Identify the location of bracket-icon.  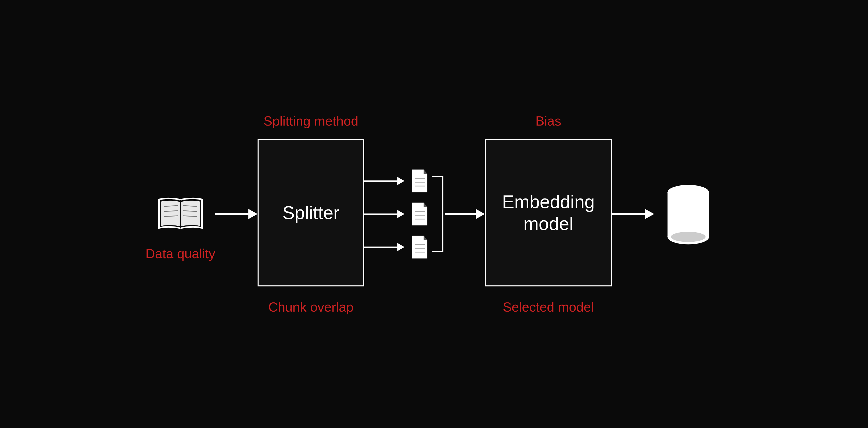
(437, 214).